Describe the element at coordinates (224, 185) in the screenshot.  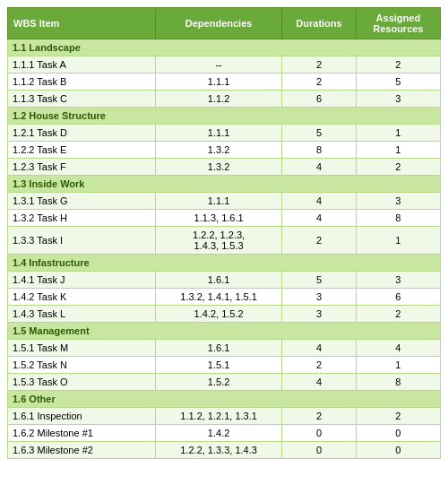
I see `section-label: 1.3 Inside Work` at that location.